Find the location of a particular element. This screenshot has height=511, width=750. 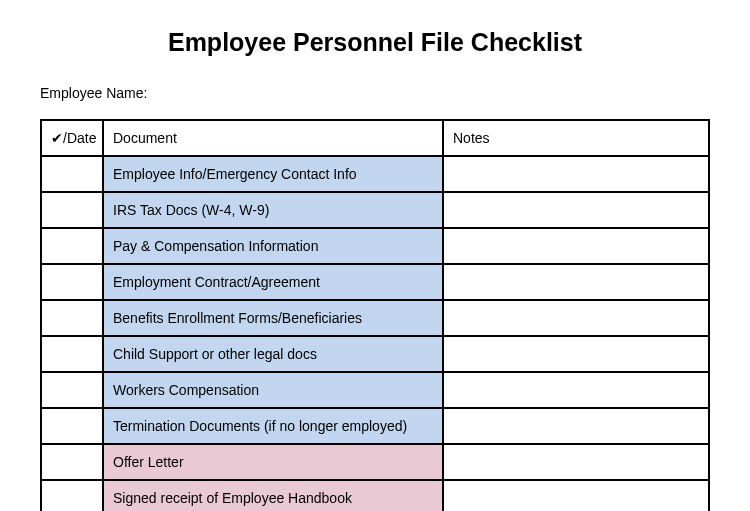

cell-document: IRS Tax Docs (W-4, W-9) is located at coordinates (273, 210).